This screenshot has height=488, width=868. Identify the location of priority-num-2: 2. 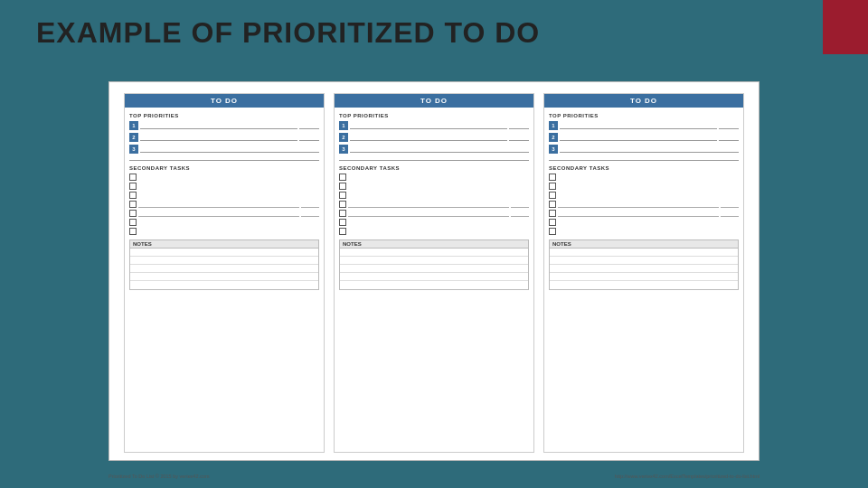
(134, 137).